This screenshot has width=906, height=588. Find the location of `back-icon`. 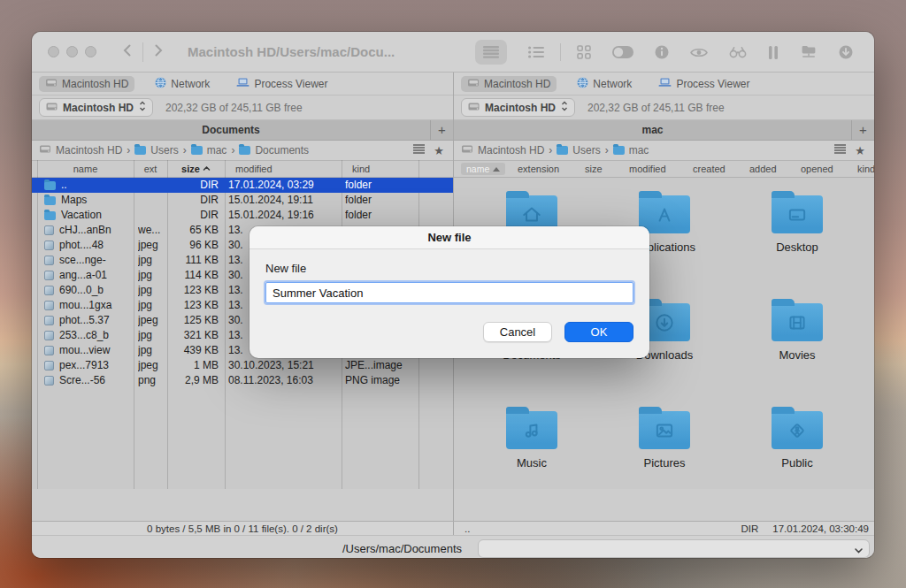

back-icon is located at coordinates (127, 52).